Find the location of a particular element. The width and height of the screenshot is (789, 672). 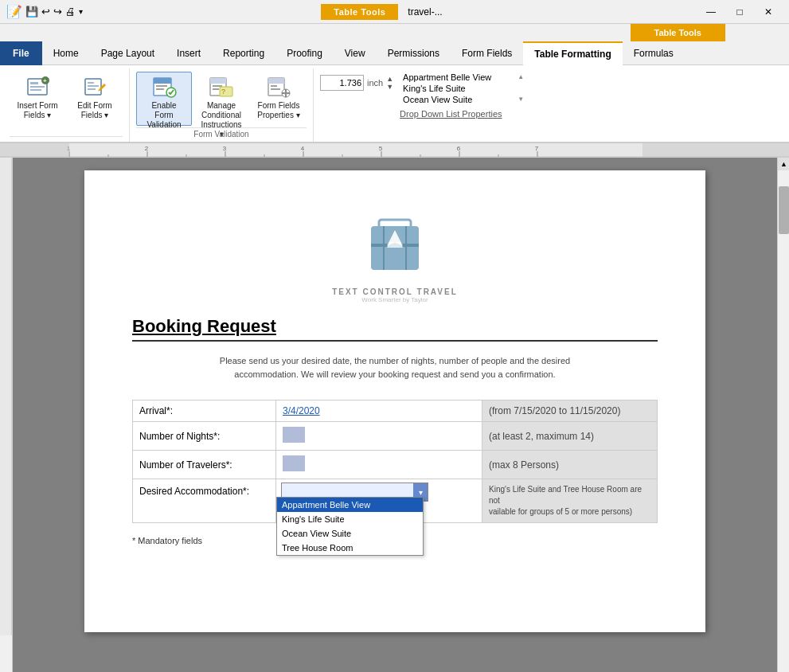

travelers-value-cell is located at coordinates (379, 465).